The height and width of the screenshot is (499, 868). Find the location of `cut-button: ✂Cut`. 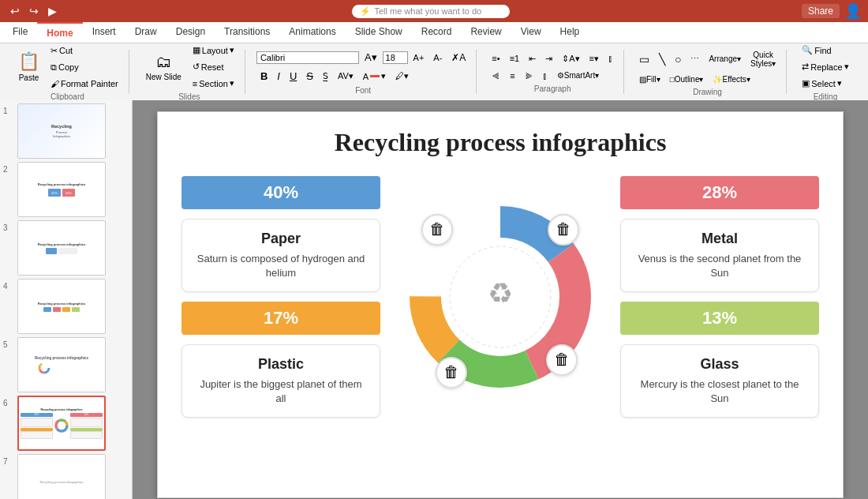

cut-button: ✂Cut is located at coordinates (84, 51).